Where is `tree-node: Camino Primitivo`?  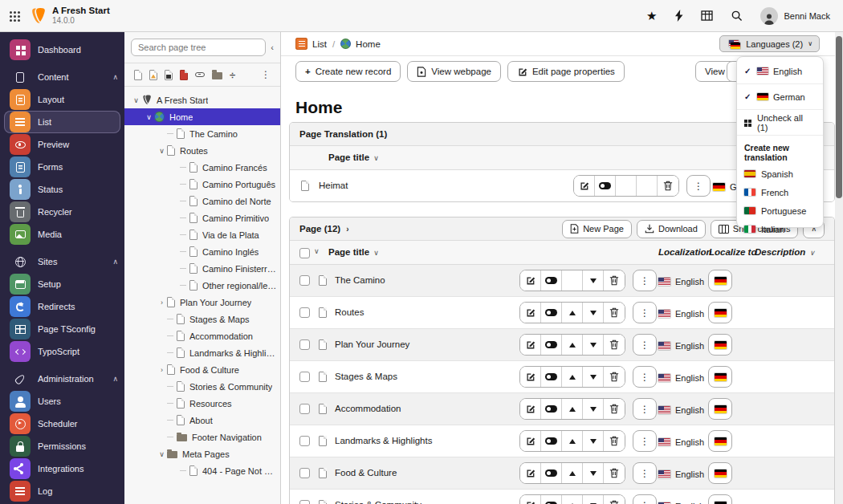
tree-node: Camino Primitivo is located at coordinates (202, 218).